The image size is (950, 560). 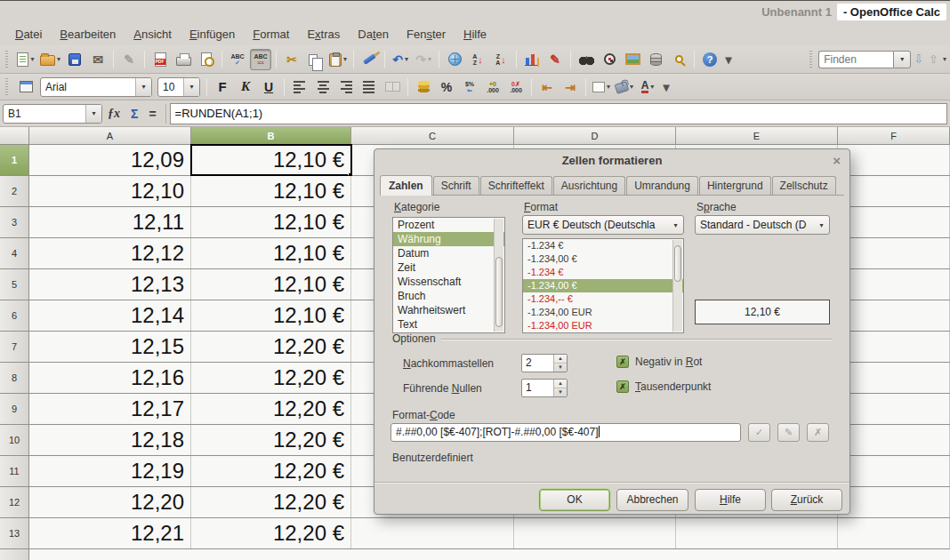 I want to click on cell-A4: 12,12, so click(x=110, y=253).